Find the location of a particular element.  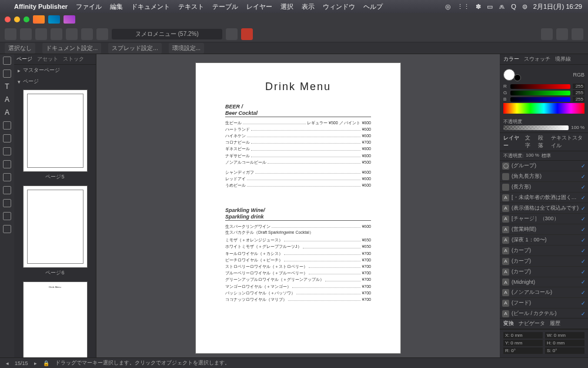

tab-history: 履歴 is located at coordinates (555, 324).